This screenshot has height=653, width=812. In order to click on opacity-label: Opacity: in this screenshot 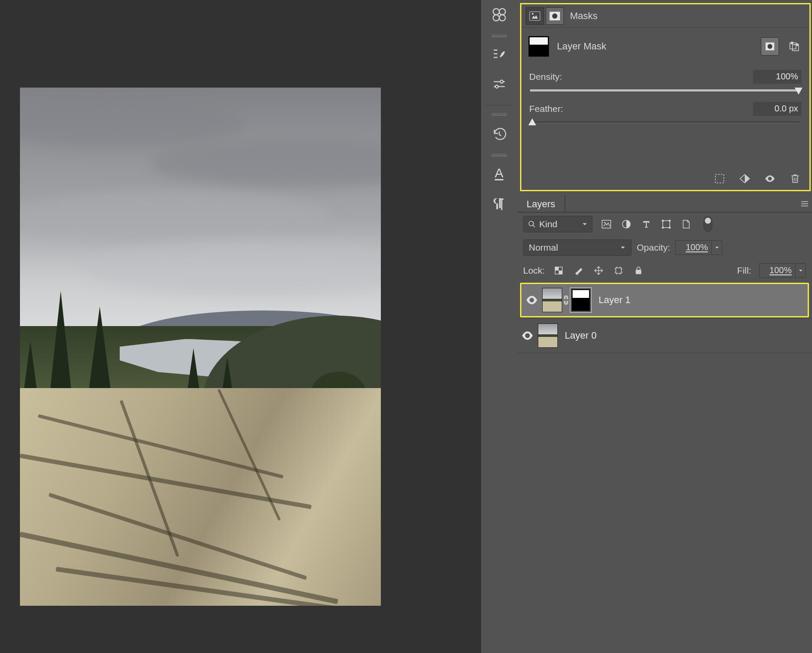, I will do `click(653, 248)`.